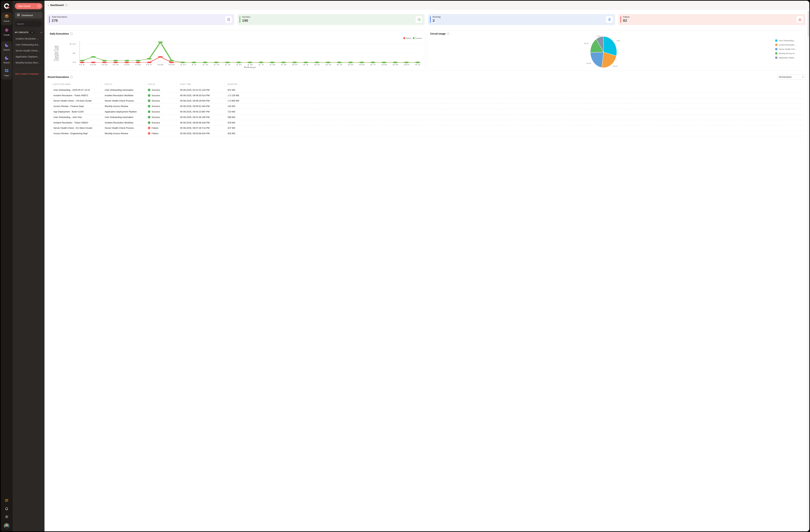 Image resolution: width=810 pixels, height=532 pixels. Describe the element at coordinates (160, 96) in the screenshot. I see `table-row: Incident Resolution - Ticket #45672 Inci…` at that location.